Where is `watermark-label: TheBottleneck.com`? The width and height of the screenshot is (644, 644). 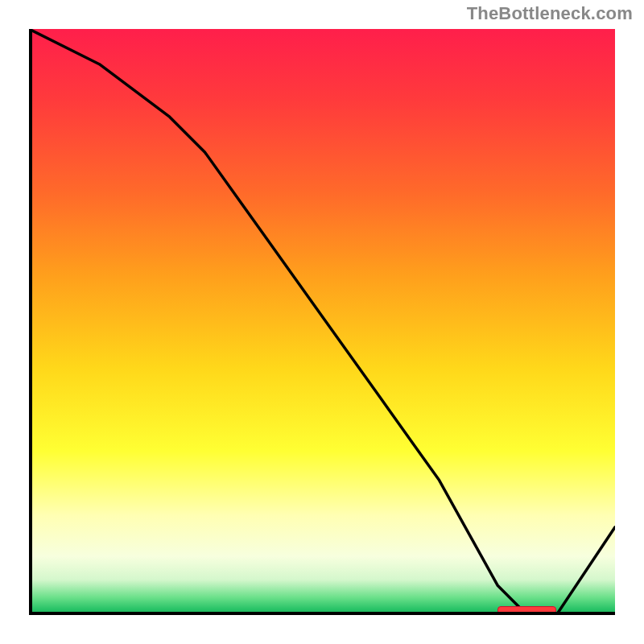
watermark-label: TheBottleneck.com is located at coordinates (550, 14).